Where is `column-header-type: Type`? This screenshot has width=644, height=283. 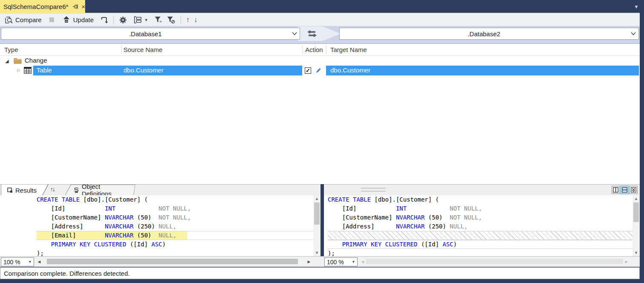
column-header-type: Type is located at coordinates (11, 49).